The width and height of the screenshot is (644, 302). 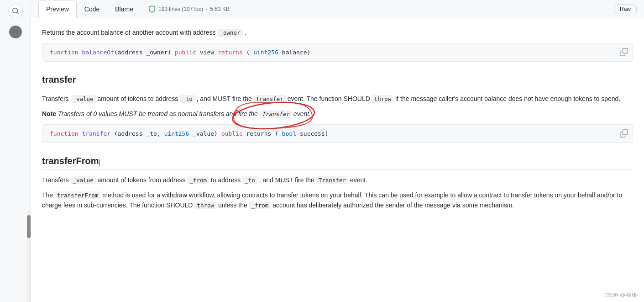 What do you see at coordinates (16, 11) in the screenshot?
I see `search-icon` at bounding box center [16, 11].